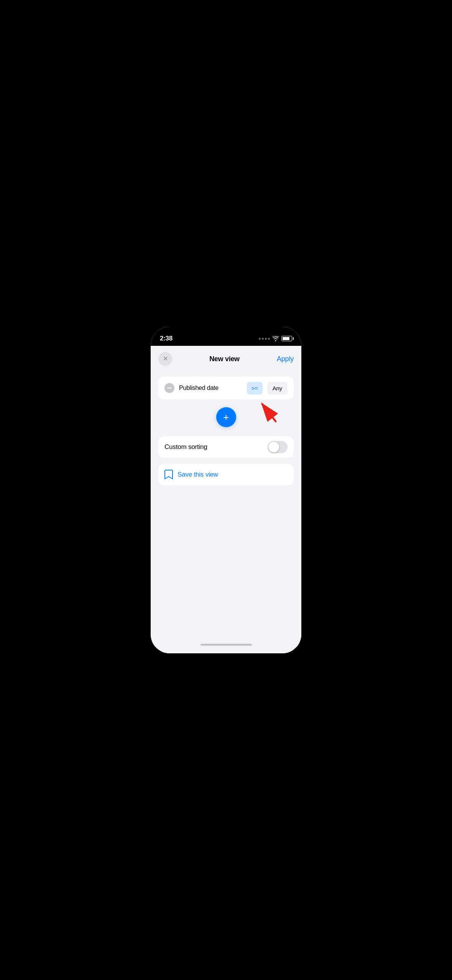  What do you see at coordinates (274, 447) in the screenshot?
I see `toggle-knob` at bounding box center [274, 447].